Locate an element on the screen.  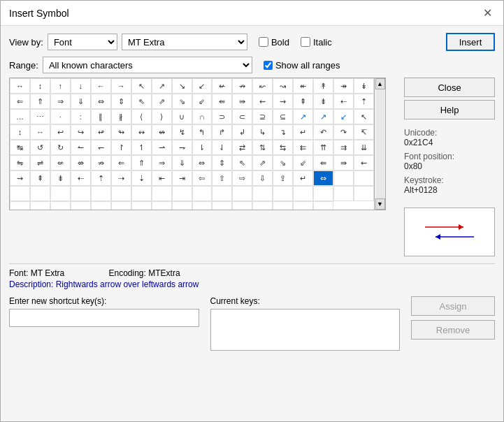
symbol-cell: ⇗ is located at coordinates (162, 101).